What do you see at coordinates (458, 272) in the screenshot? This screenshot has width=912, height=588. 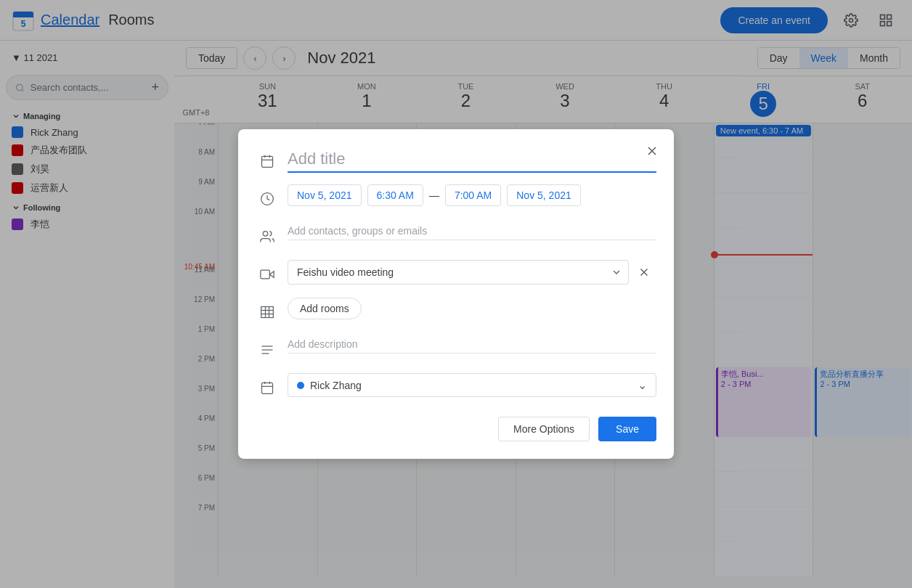 I see `meeting-select-wrapper: Feishu video meeting` at bounding box center [458, 272].